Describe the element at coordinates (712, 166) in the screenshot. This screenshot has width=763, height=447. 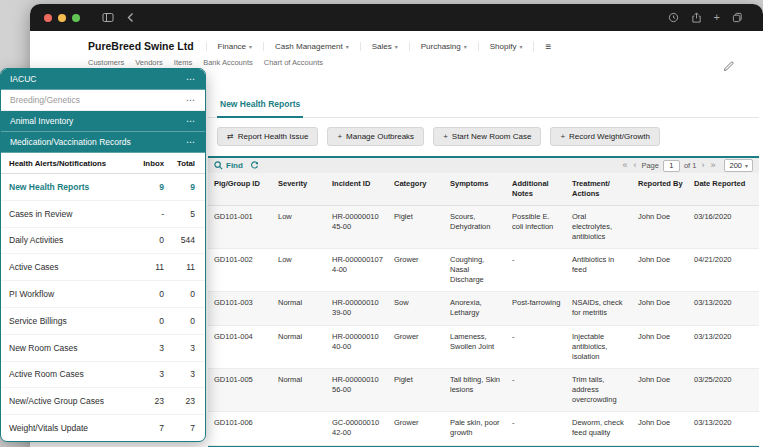
I see `last-page-button: »` at that location.